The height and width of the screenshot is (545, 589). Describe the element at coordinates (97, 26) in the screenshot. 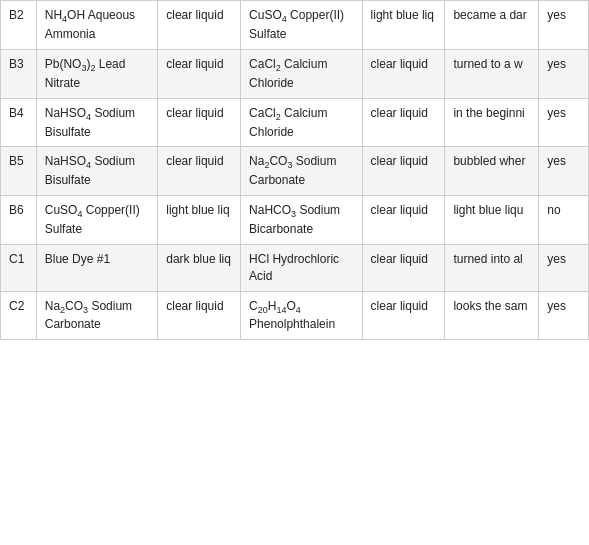

I see `reactant1: NH4OH Aqueous Ammonia` at that location.